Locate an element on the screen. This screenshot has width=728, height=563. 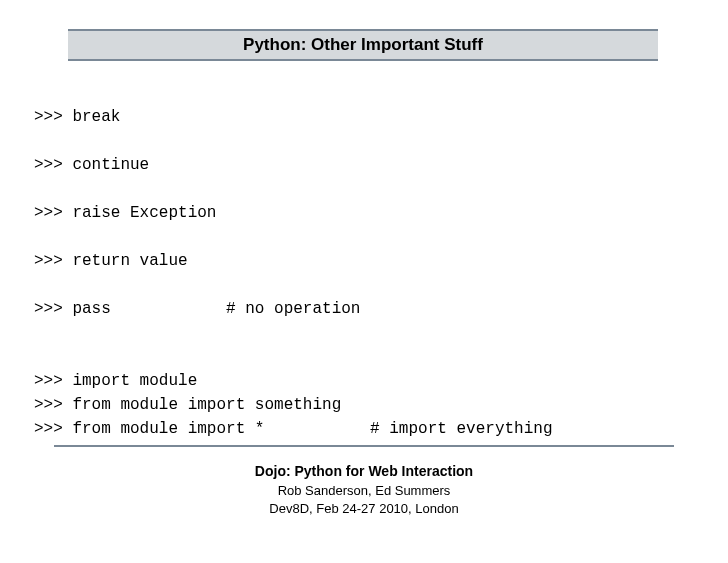
code-line: >>> continue is located at coordinates (293, 165).